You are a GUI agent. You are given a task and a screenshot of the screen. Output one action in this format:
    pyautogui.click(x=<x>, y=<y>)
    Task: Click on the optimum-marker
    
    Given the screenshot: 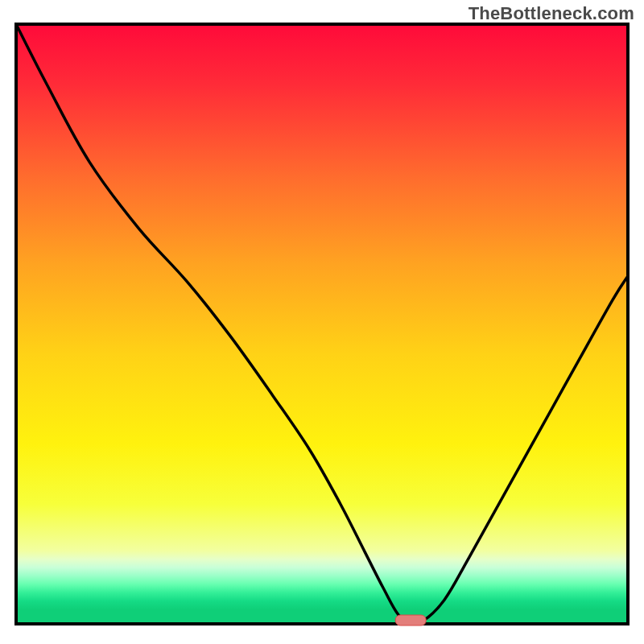 What is the action you would take?
    pyautogui.click(x=411, y=620)
    